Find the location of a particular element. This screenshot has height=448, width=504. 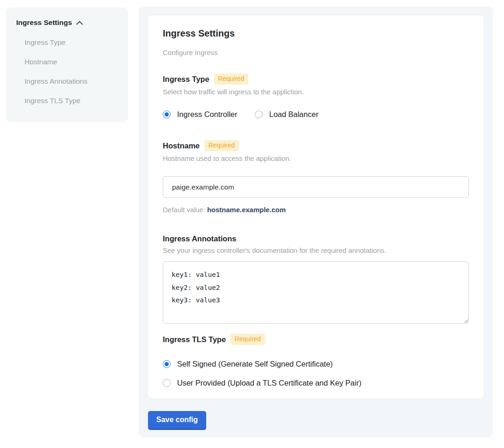

sidebar-item-hostname: Hostname is located at coordinates (67, 62).